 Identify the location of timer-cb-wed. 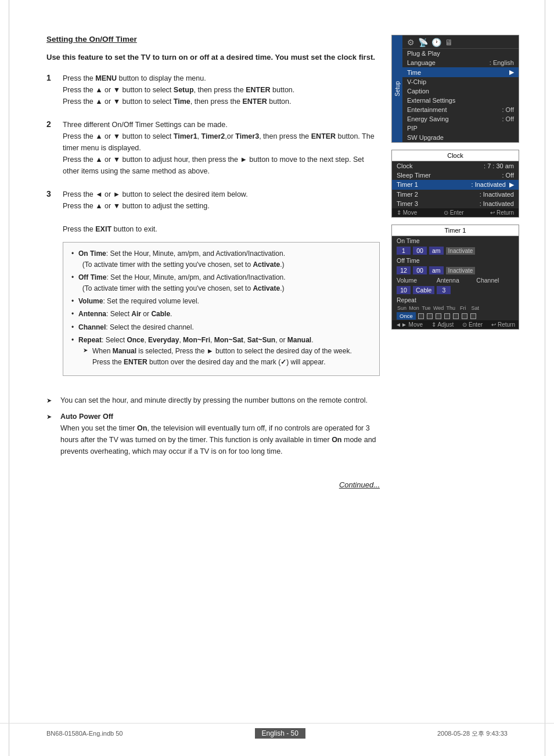
(447, 316).